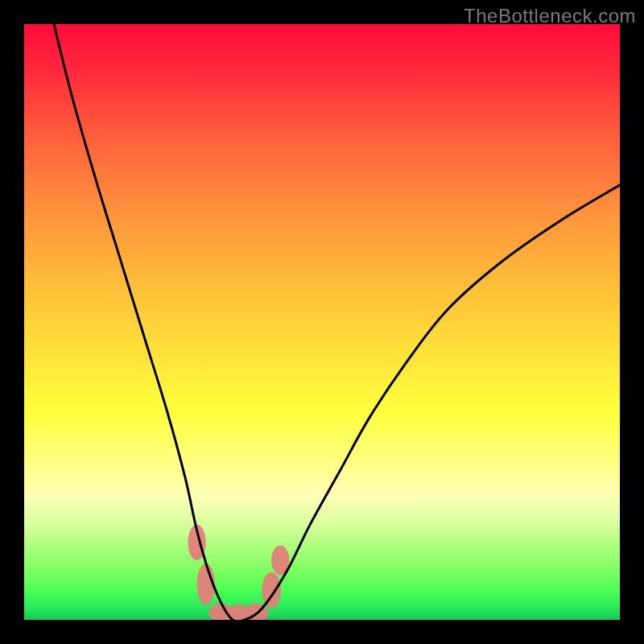 The width and height of the screenshot is (644, 644). What do you see at coordinates (550, 16) in the screenshot?
I see `watermark-text: TheBottleneck.com` at bounding box center [550, 16].